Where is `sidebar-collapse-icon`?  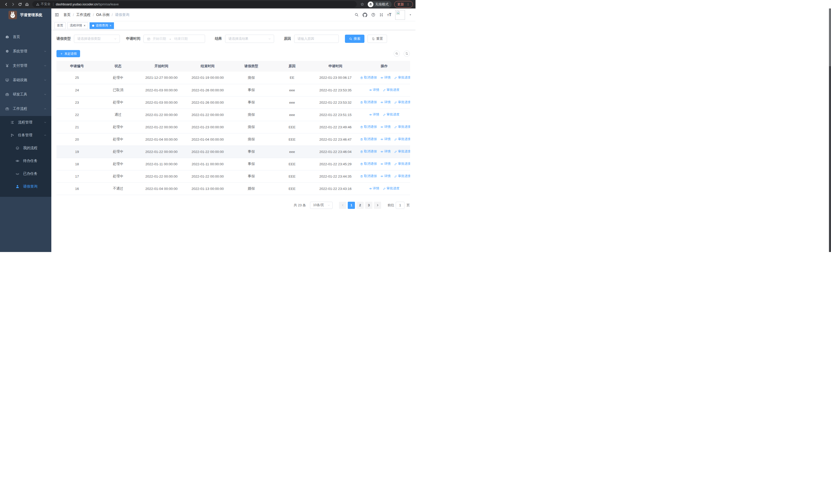 sidebar-collapse-icon is located at coordinates (57, 15).